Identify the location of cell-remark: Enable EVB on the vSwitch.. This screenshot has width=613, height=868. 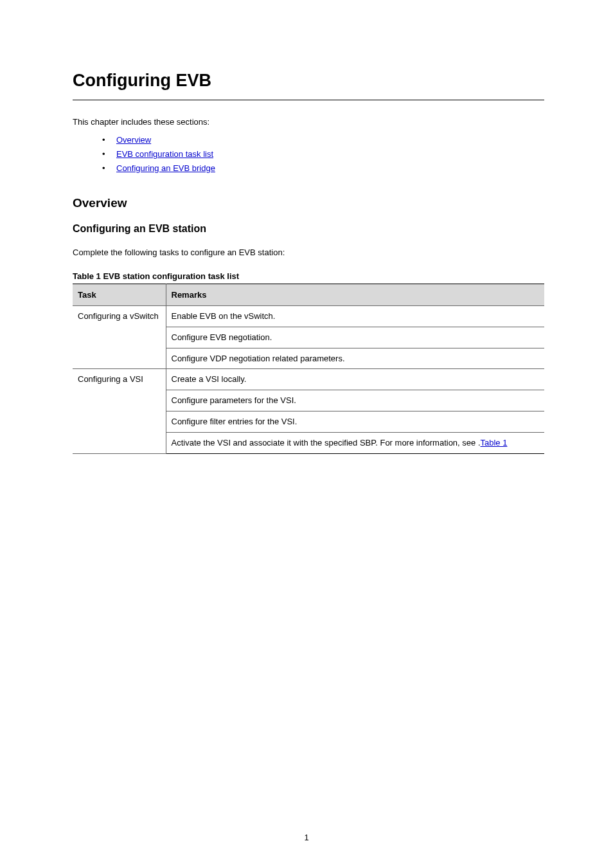
(355, 316).